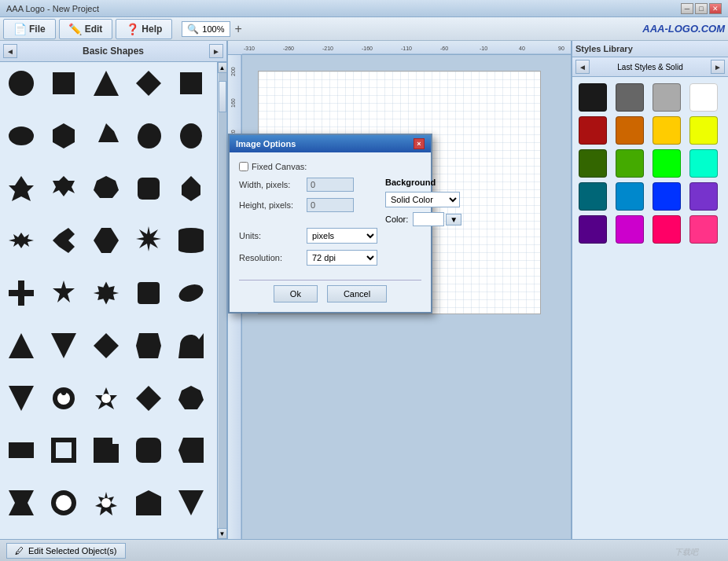 This screenshot has width=728, height=561. I want to click on help-menu: ❓ Help, so click(144, 29).